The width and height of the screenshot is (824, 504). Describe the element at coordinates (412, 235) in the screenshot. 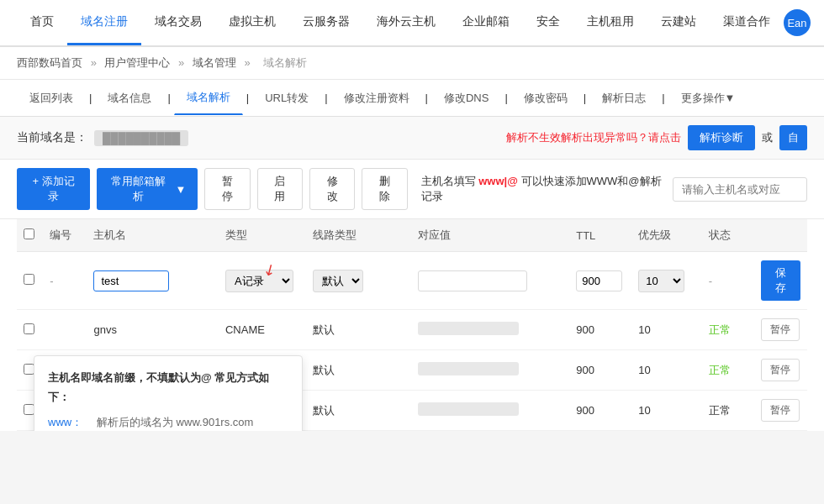

I see `table-header-row: 编号 主机名 类型 线路类型 对应值 TTL 优先级 状态` at that location.